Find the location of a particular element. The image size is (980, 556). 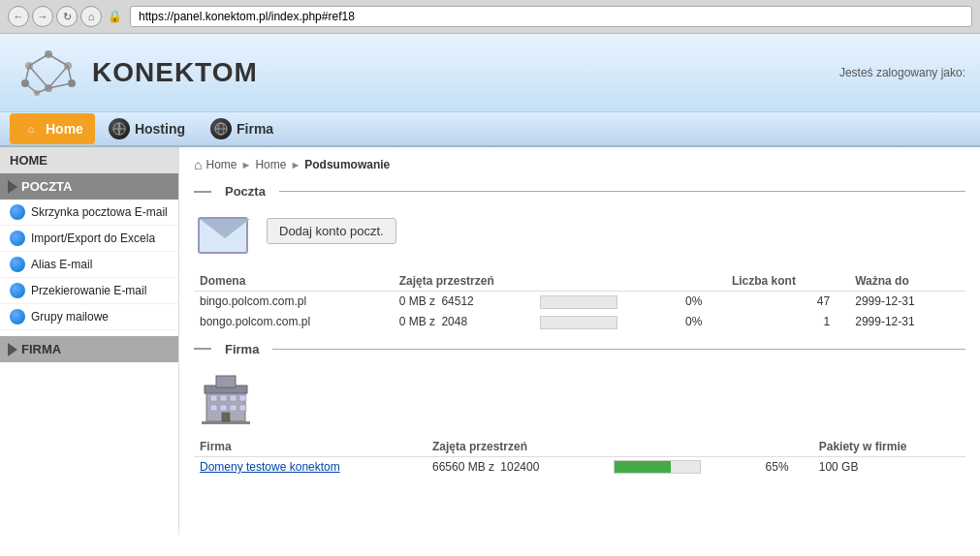

row2-pct: 0% is located at coordinates (703, 322).